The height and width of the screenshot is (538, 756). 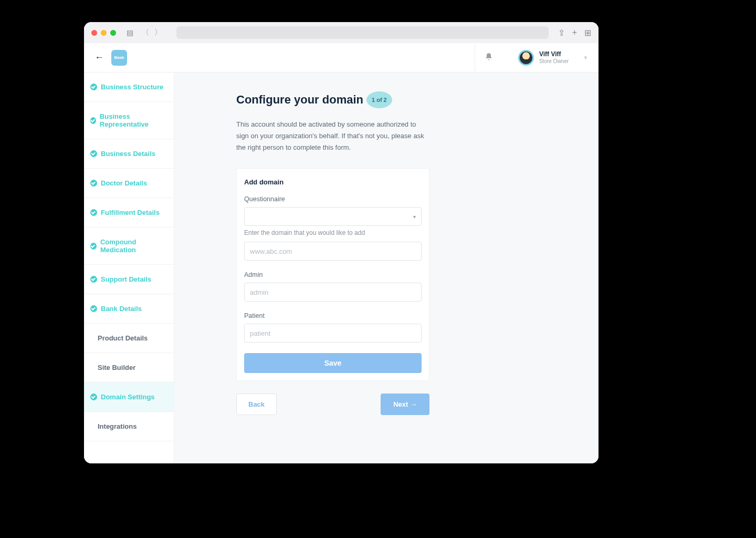 I want to click on add-domain-card: Add domain Questionnaire Enter the domai…, so click(x=333, y=274).